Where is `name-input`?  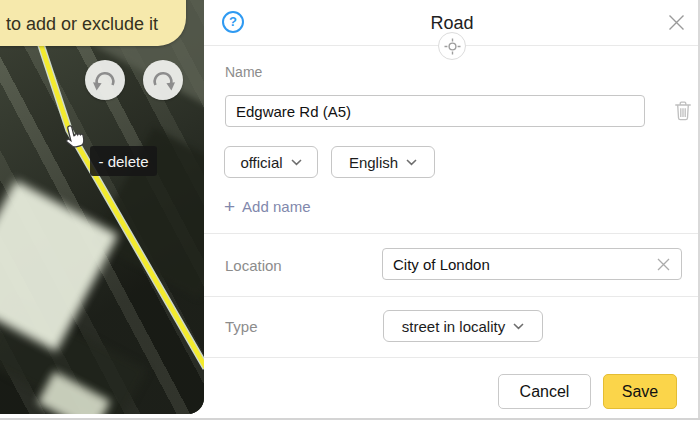 name-input is located at coordinates (435, 111).